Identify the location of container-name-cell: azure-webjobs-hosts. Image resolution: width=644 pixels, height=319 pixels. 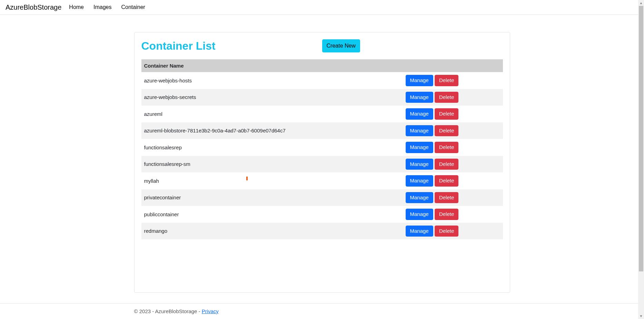
(272, 81).